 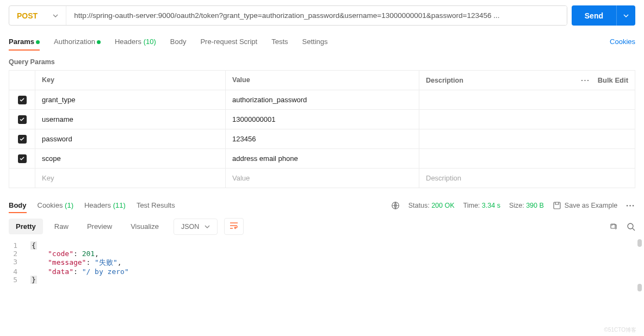 I want to click on table-row-new: Key Value Description, so click(x=322, y=178).